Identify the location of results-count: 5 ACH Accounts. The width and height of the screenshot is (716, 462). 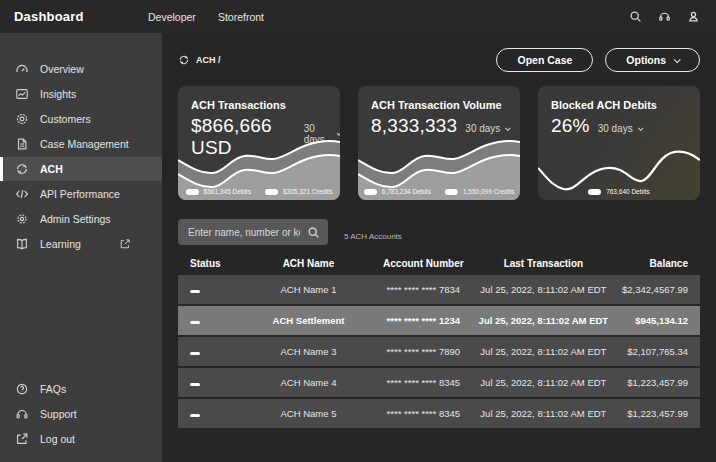
(373, 236).